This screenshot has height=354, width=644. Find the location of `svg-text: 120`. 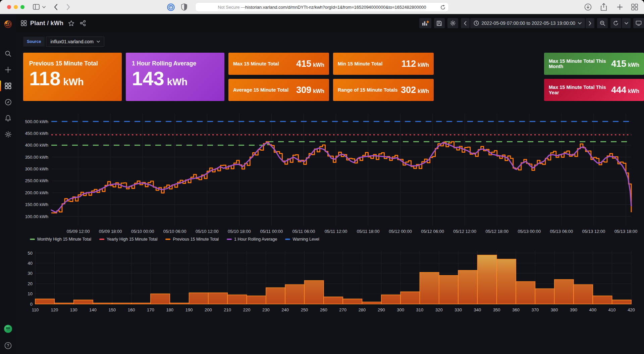

svg-text: 120 is located at coordinates (54, 310).